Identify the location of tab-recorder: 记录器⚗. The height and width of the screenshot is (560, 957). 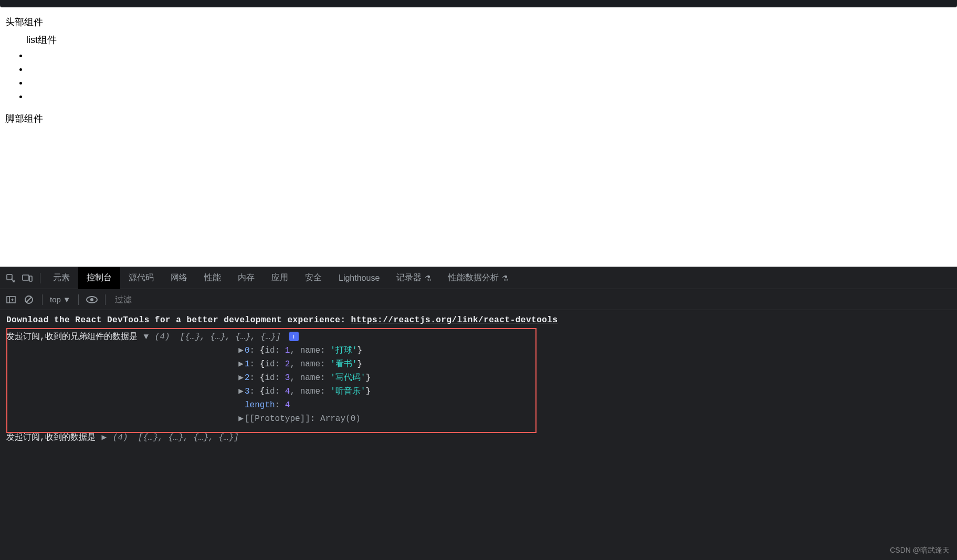
(414, 278).